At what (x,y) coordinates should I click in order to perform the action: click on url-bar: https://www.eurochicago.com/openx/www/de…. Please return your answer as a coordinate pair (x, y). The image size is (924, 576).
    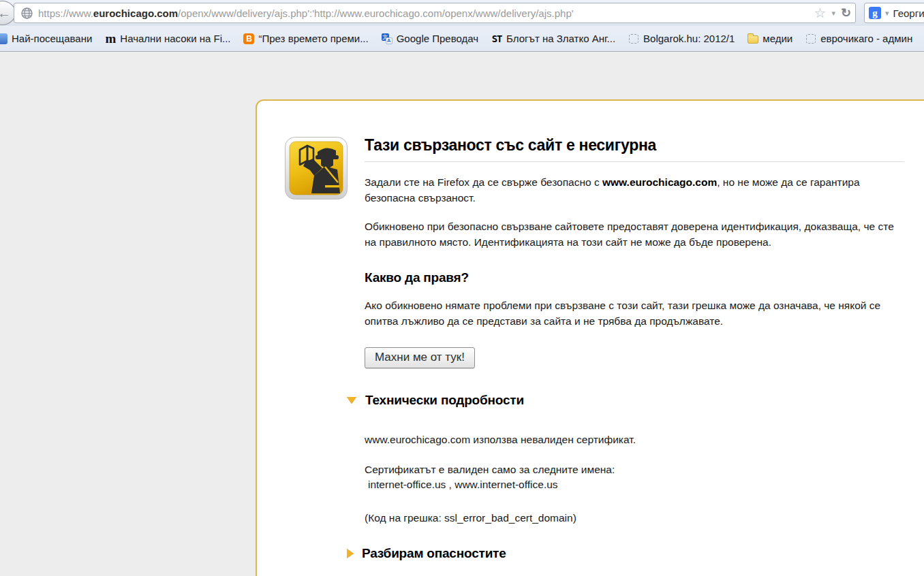
    Looking at the image, I should click on (435, 13).